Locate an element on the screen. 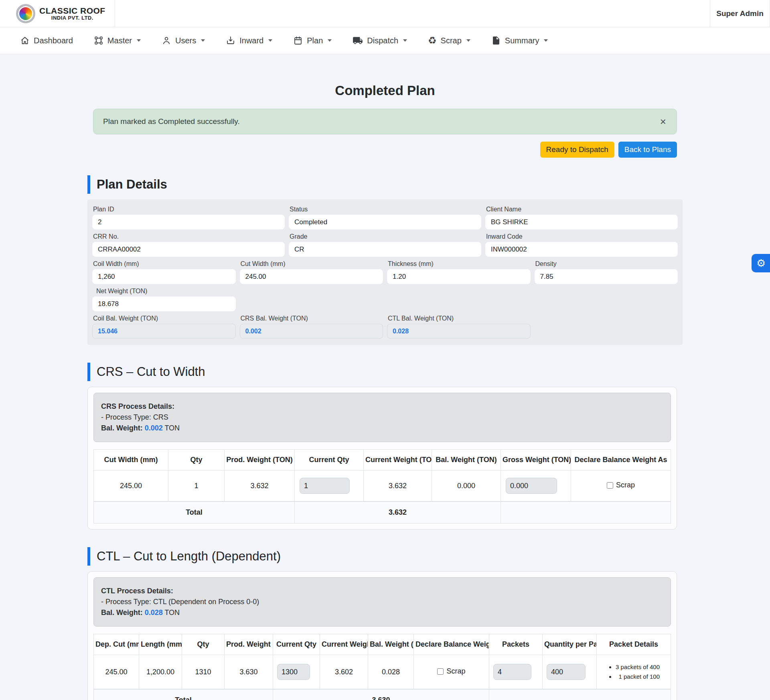 The height and width of the screenshot is (700, 770). thickness-input is located at coordinates (459, 277).